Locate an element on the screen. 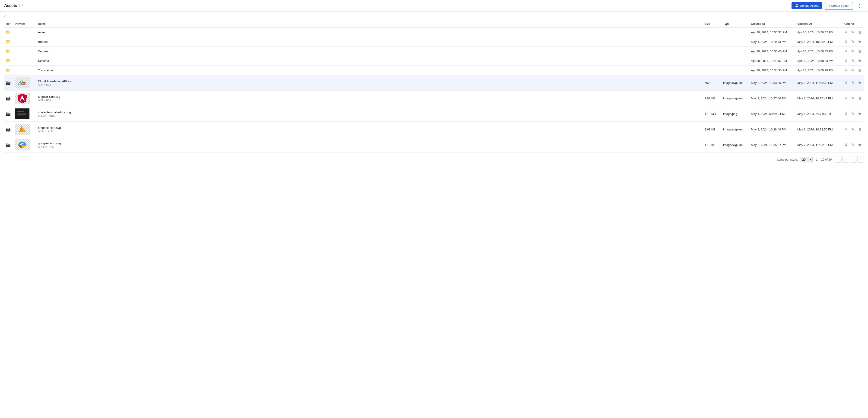 This screenshot has height=418, width=868. table-row: 📷 angular-icon.svg W32 × H34 1.82 KB ima… is located at coordinates (434, 98).